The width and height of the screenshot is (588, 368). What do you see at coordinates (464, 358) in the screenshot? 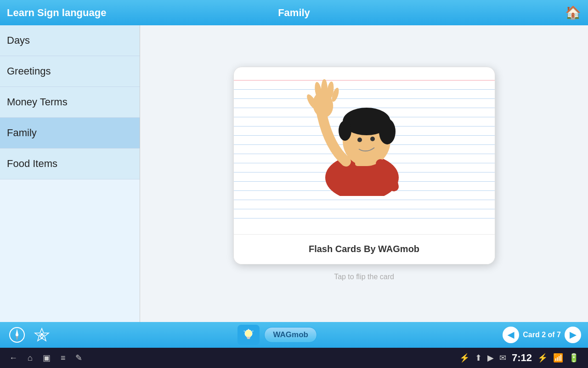
I see `usb-icon: ⚡` at bounding box center [464, 358].